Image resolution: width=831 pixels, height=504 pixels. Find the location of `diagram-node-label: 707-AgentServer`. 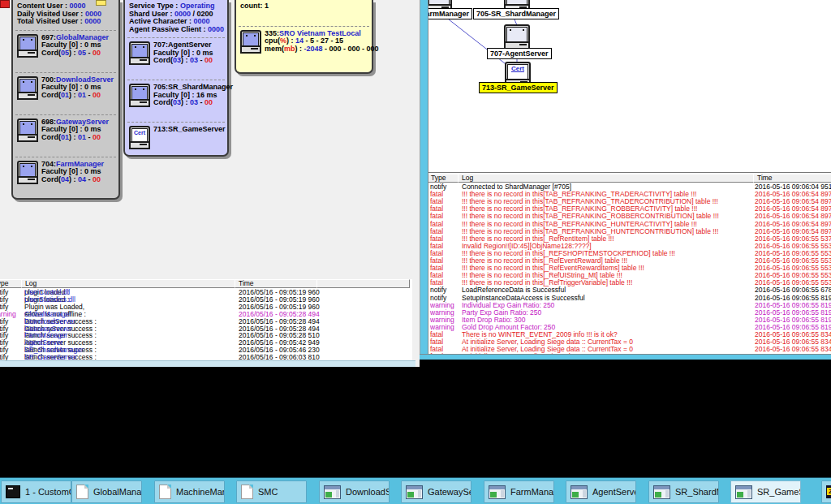

diagram-node-label: 707-AgentServer is located at coordinates (519, 54).